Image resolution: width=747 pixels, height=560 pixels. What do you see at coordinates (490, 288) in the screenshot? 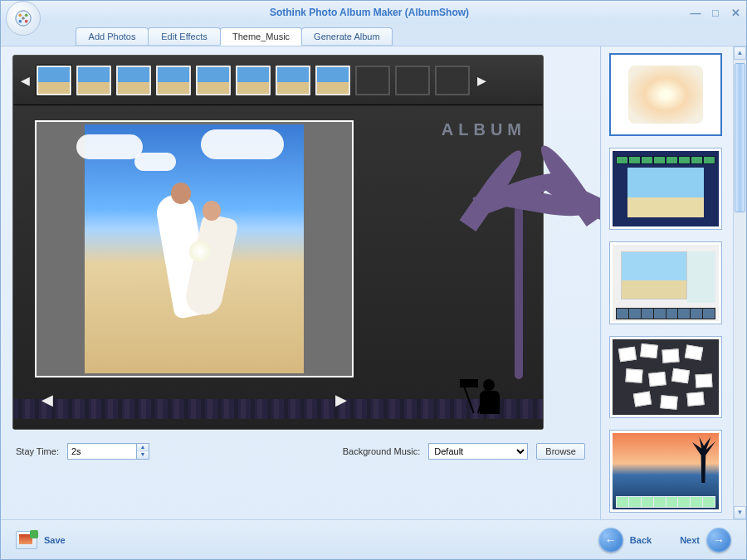
I see `palm-tree-graphic` at bounding box center [490, 288].